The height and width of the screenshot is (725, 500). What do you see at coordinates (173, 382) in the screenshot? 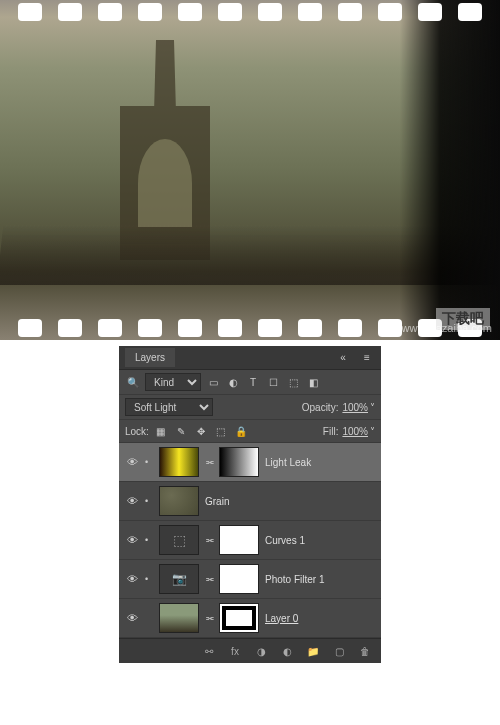
I see `filter-kind-select: Kind` at bounding box center [173, 382].